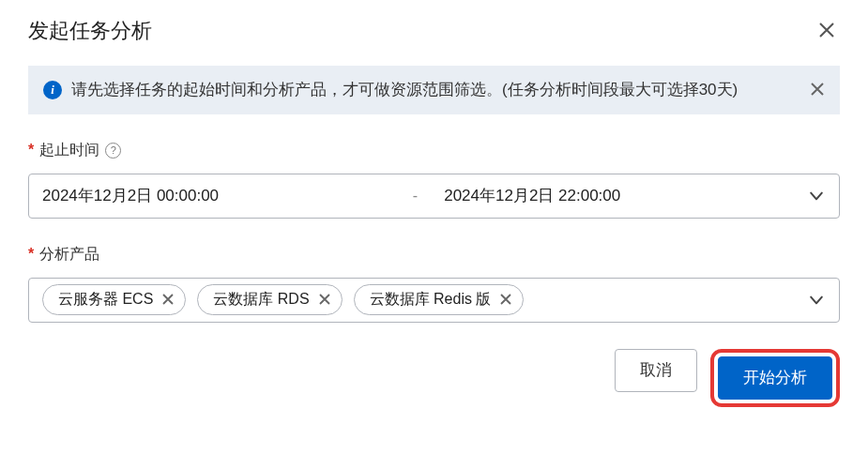  I want to click on dialog-header: 发起任务分析, so click(434, 31).